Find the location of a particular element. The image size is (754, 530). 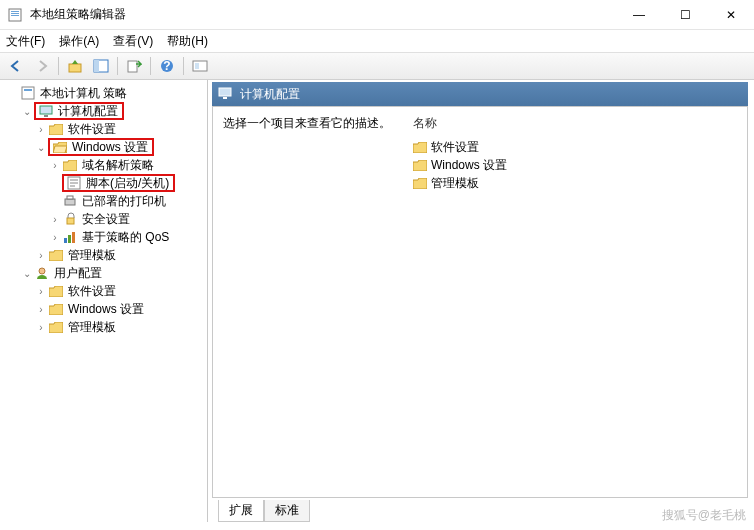

list-item: 管理模板 is located at coordinates (575, 183).